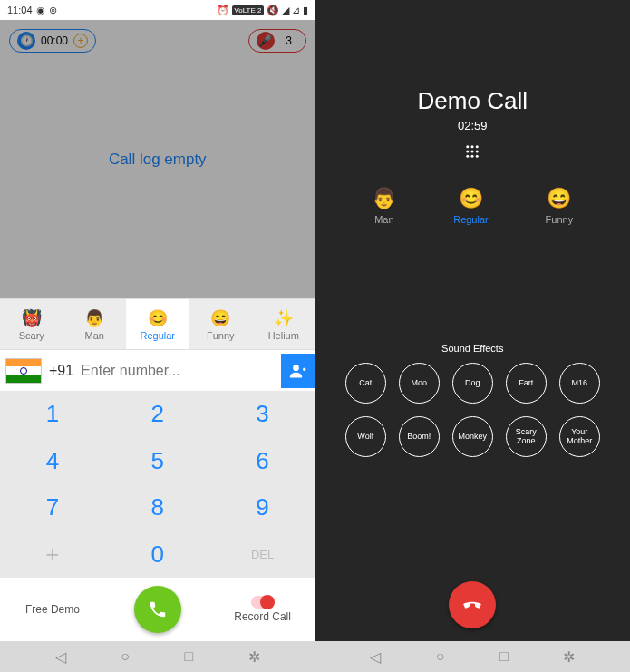 Image resolution: width=630 pixels, height=672 pixels. Describe the element at coordinates (526, 437) in the screenshot. I see `sound-scary-zone: Scary Zone` at that location.